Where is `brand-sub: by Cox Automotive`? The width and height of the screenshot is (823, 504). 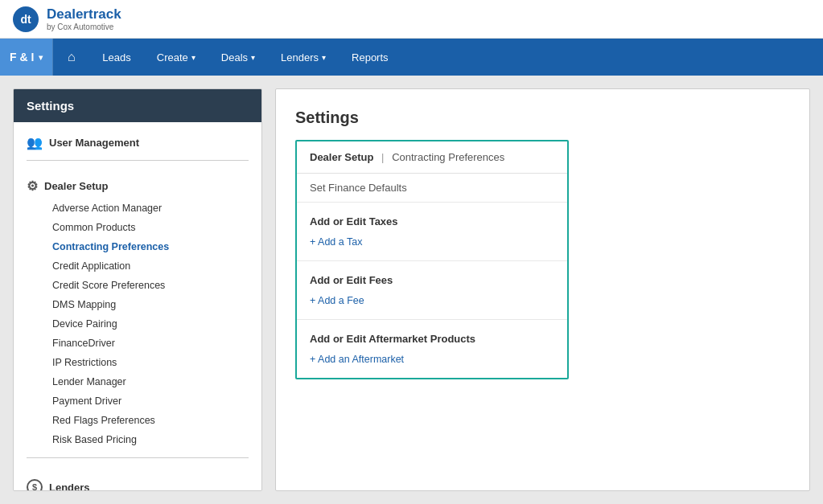 brand-sub: by Cox Automotive is located at coordinates (84, 27).